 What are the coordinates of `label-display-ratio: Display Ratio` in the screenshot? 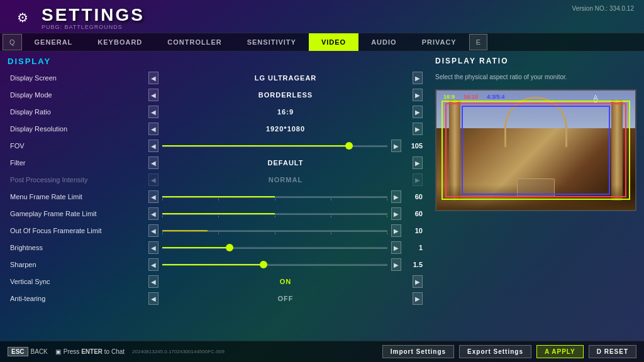 It's located at (79, 112).